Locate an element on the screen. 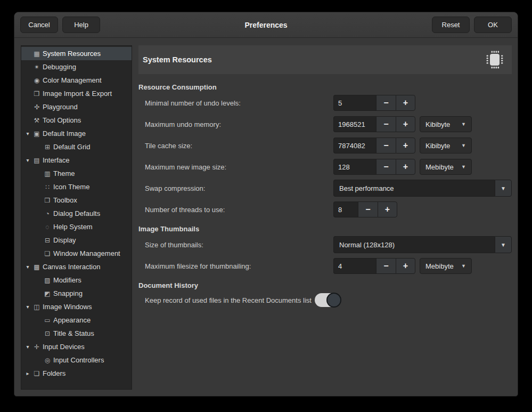 This screenshot has width=532, height=412. undo-memory-input: 1968521 is located at coordinates (355, 124).